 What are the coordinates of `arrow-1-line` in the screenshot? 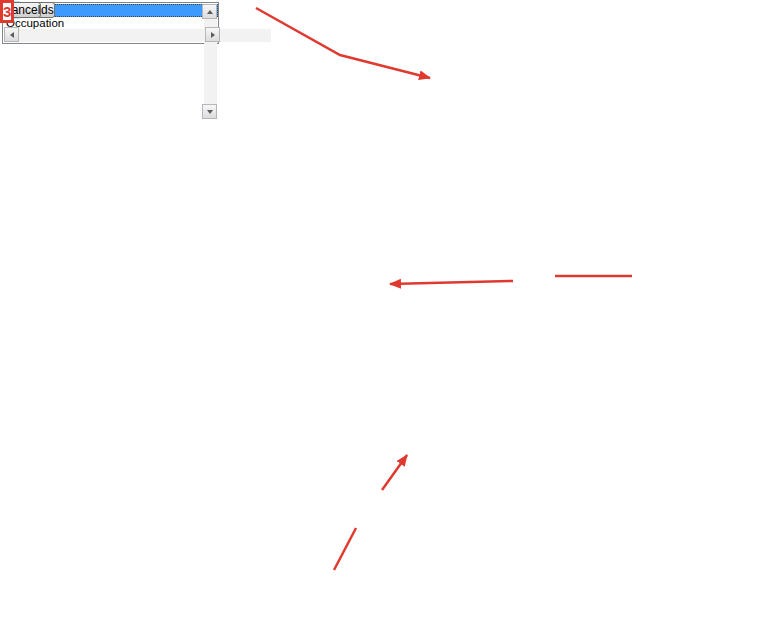 It's located at (343, 43).